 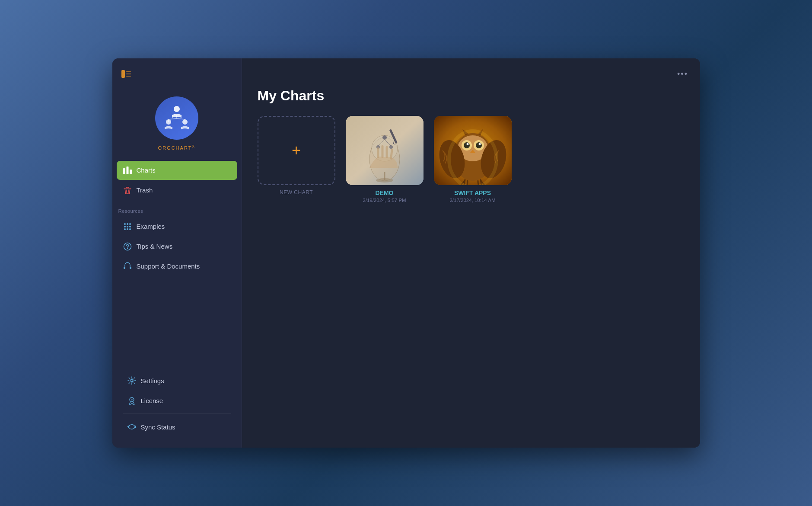 I want to click on page-title: My Charts, so click(x=471, y=99).